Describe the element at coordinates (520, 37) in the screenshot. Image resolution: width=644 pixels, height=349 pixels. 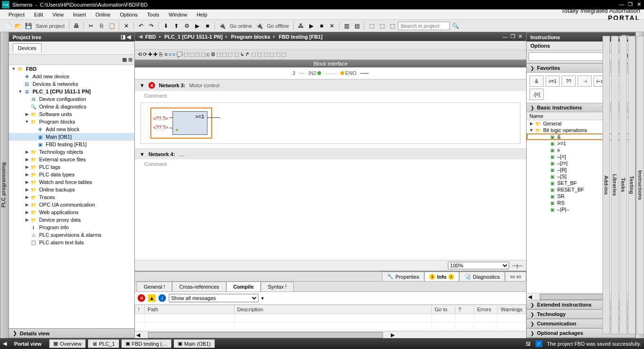
I see `editor-close-icon: ✕` at that location.